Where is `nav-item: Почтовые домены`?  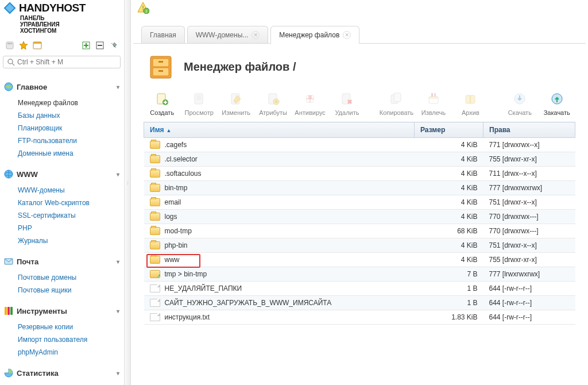 nav-item: Почтовые домены is located at coordinates (62, 278).